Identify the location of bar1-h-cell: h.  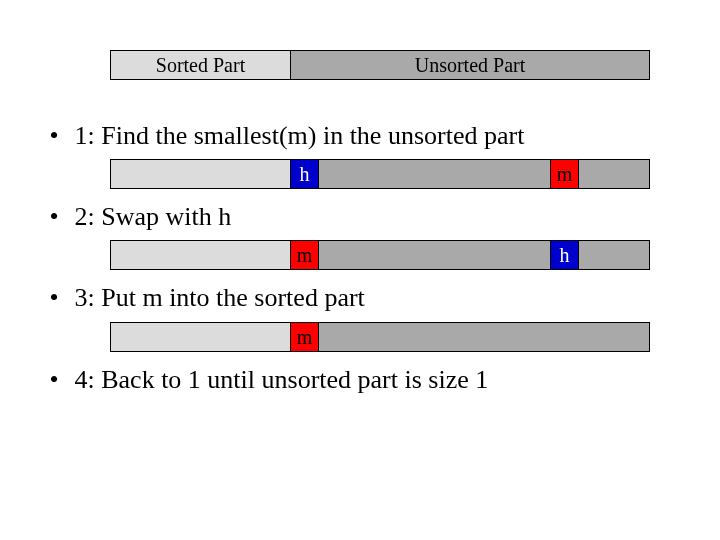
(305, 174).